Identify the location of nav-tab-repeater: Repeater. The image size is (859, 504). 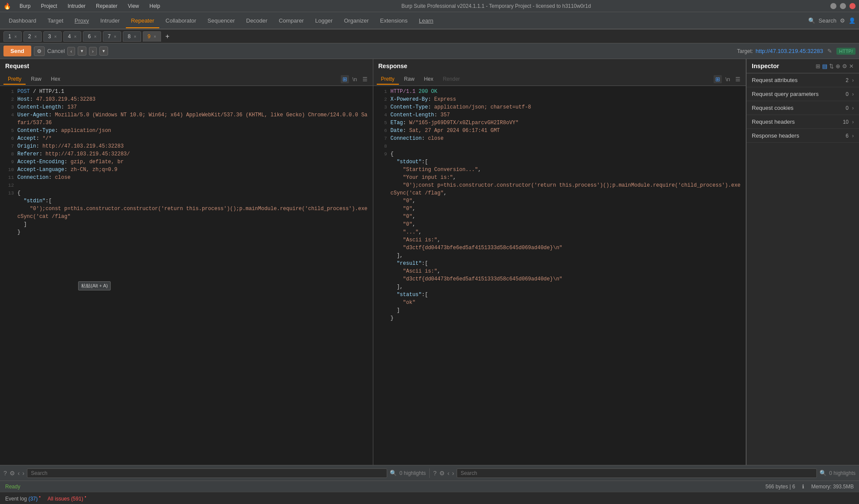
(142, 21).